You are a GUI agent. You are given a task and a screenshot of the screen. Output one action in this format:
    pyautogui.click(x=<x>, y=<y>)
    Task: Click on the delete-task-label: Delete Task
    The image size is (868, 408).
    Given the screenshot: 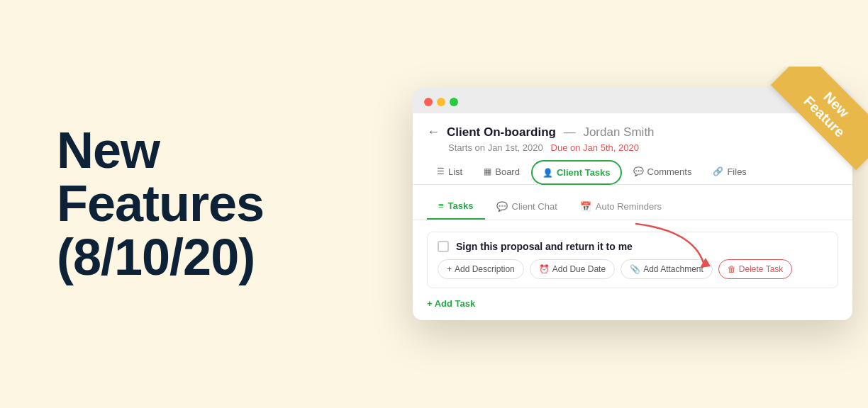 What is the action you would take?
    pyautogui.click(x=761, y=269)
    